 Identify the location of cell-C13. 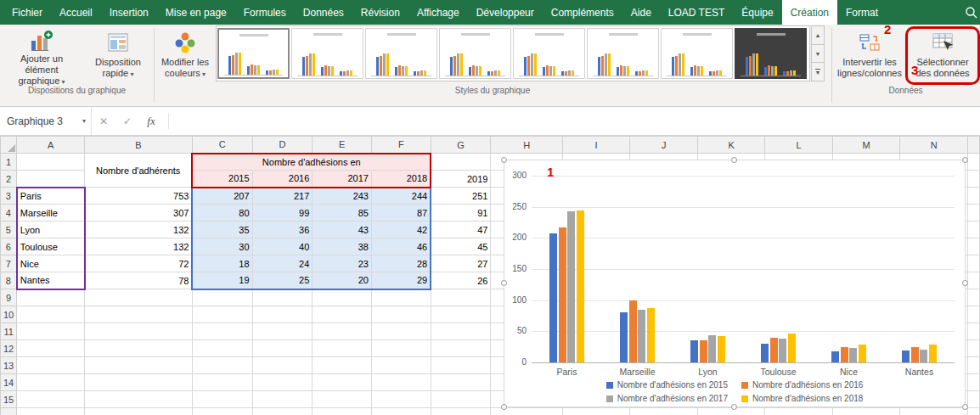
(222, 366).